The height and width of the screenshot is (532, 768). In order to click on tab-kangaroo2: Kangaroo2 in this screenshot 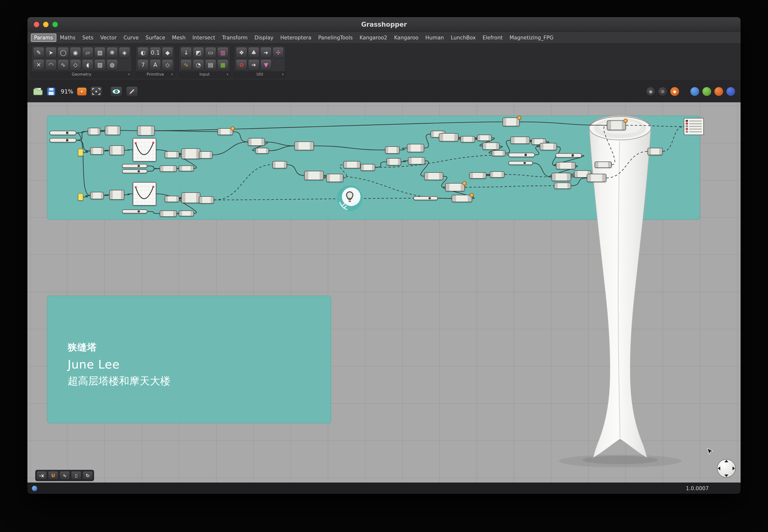, I will do `click(373, 38)`.